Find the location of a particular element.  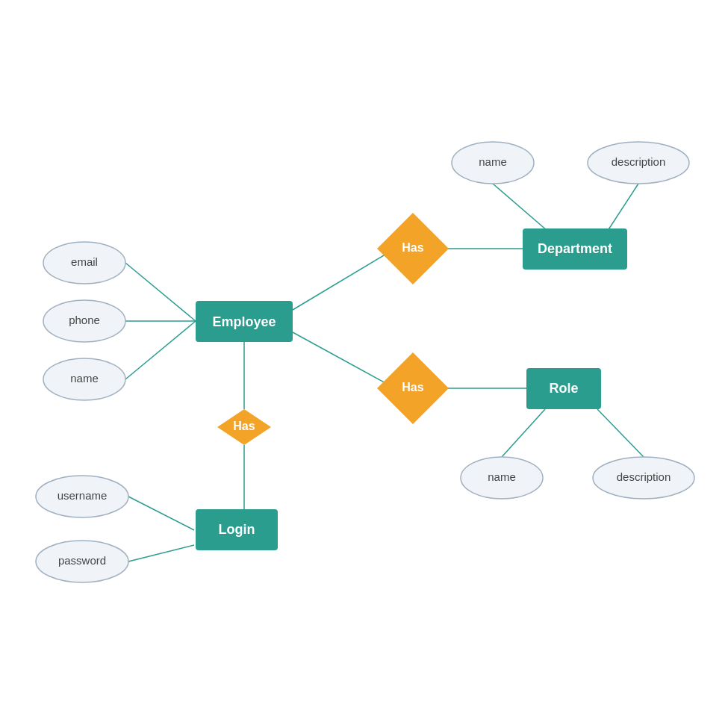

conn-dept-name is located at coordinates (523, 209).